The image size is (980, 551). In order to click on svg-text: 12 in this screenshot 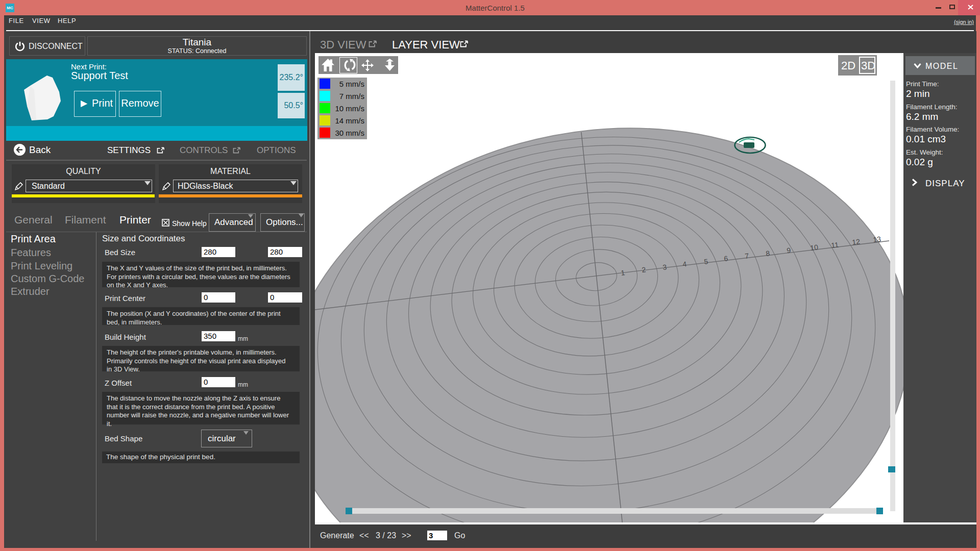, I will do `click(856, 242)`.